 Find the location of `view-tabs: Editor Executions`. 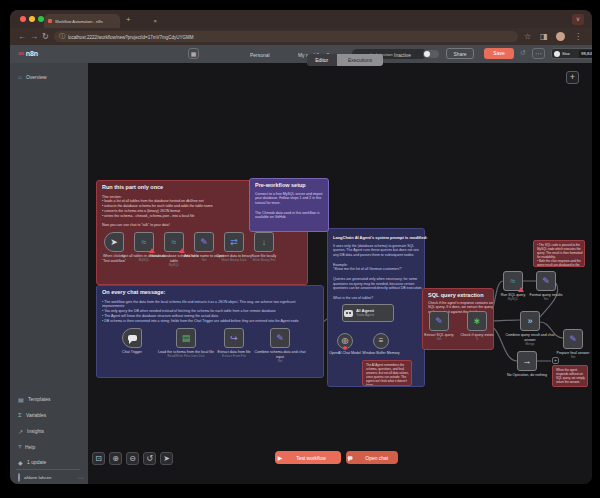

view-tabs: Editor Executions is located at coordinates (345, 60).